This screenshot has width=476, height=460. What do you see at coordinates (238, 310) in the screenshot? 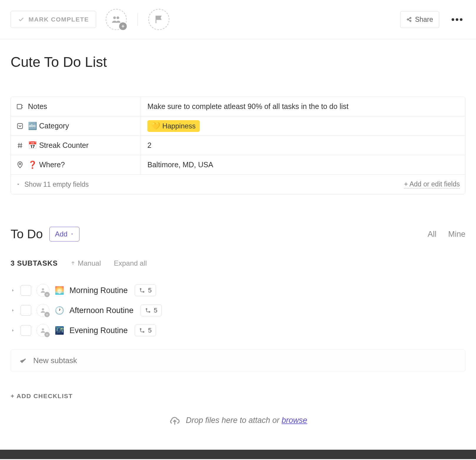
I see `task-row: + 🕐 Afternoon Routine 5` at bounding box center [238, 310].